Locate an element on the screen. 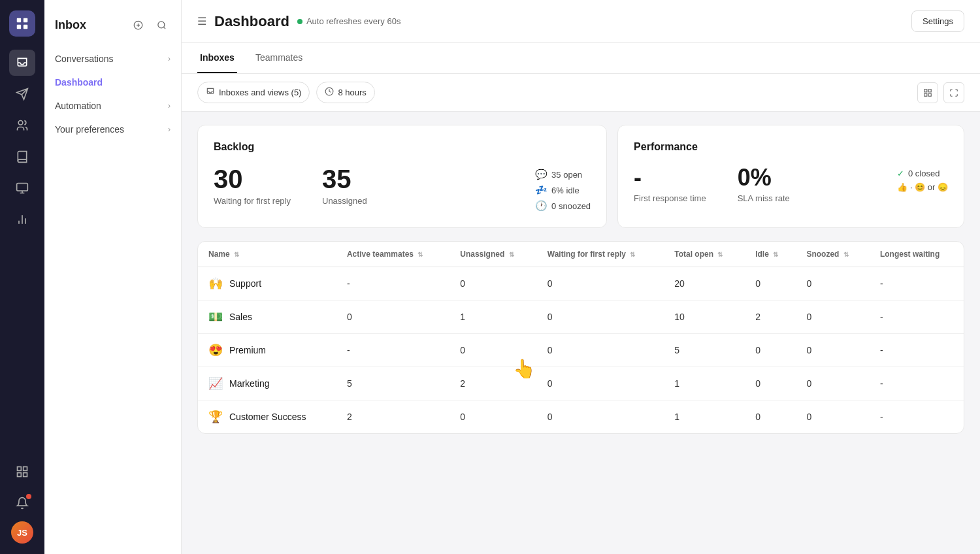 Image resolution: width=980 pixels, height=554 pixels. col-waiting: Waiting for first reply ⇅ is located at coordinates (601, 255).